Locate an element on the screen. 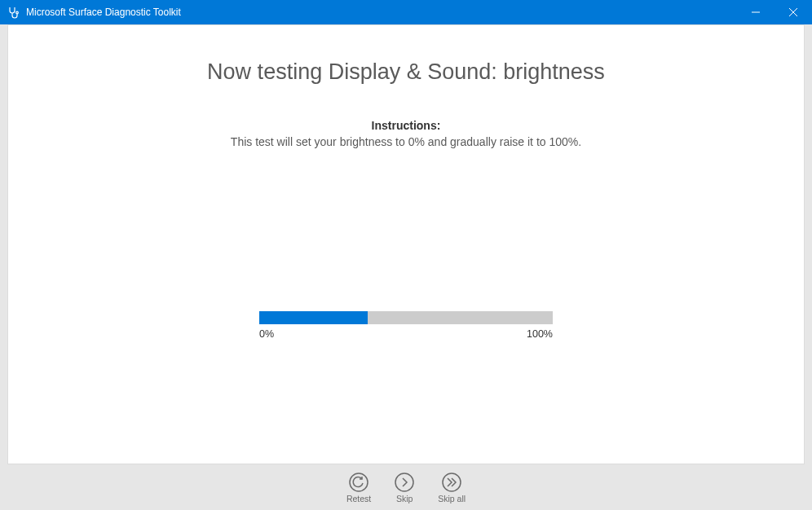 This screenshot has width=812, height=510. skip-icon is located at coordinates (404, 482).